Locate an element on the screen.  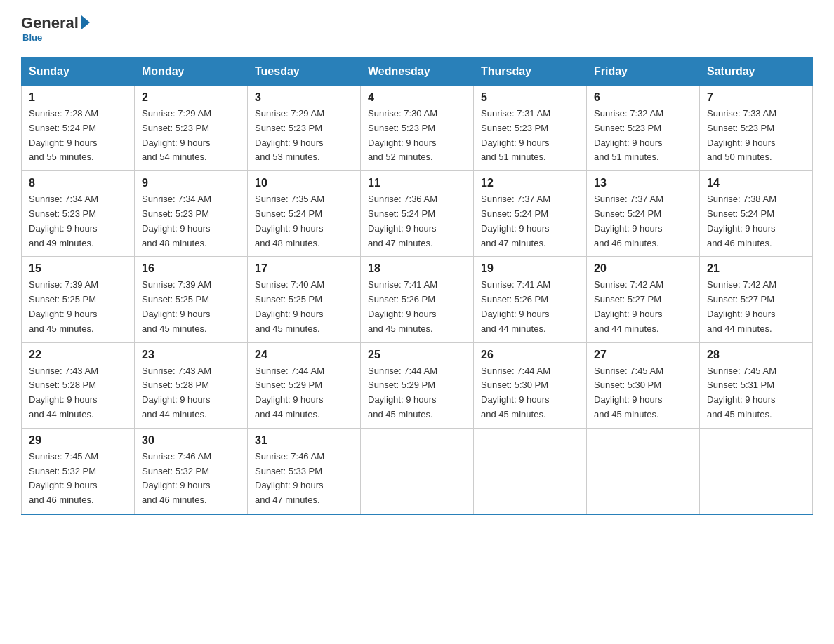
day-number: 10 is located at coordinates (304, 183).